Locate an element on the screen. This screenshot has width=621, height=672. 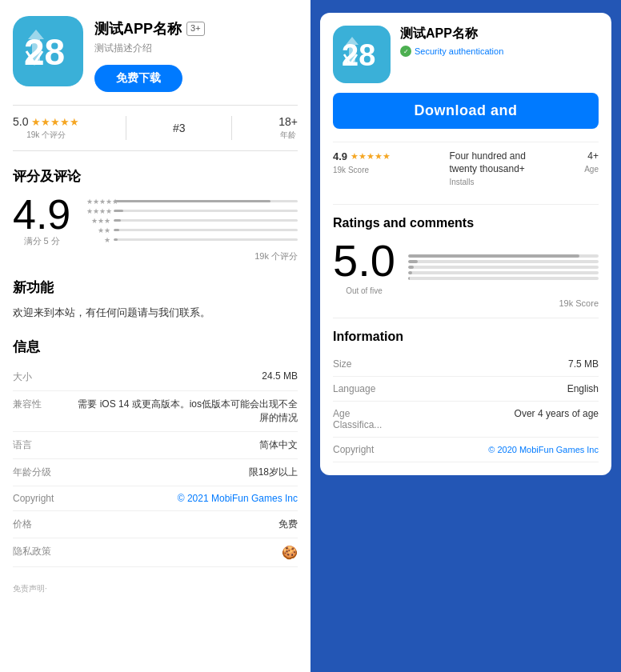
star-bar-2: ★★ is located at coordinates (192, 230).